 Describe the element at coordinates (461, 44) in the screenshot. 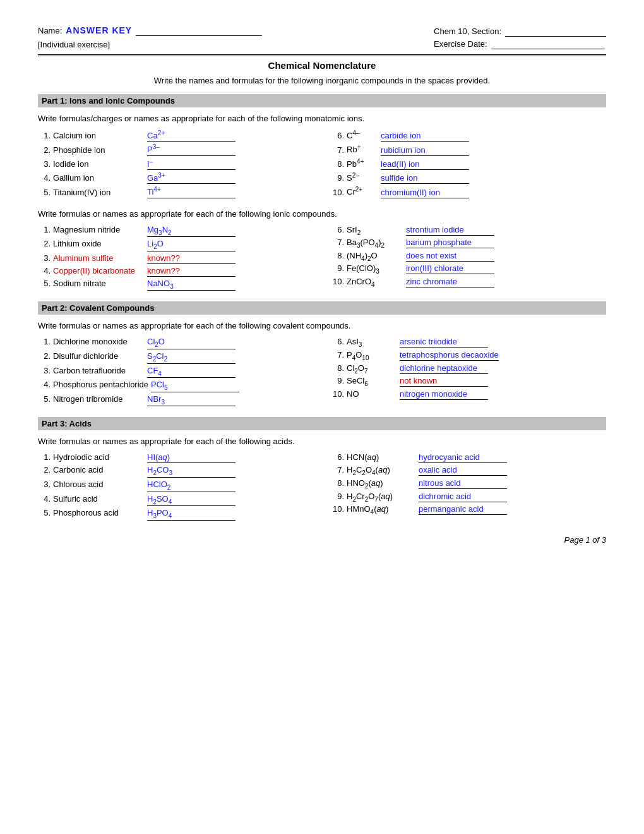

I see `exercise-date-label: Exercise Date:` at that location.